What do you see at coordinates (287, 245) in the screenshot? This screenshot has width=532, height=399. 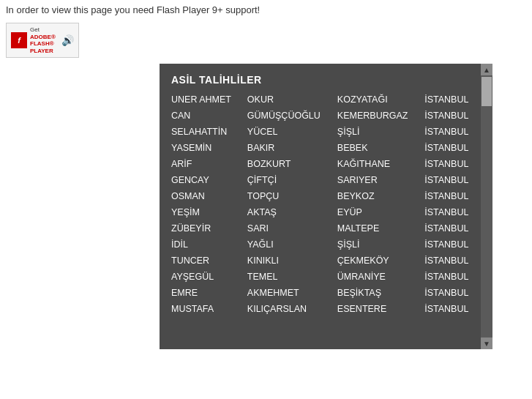 I see `cell-row9-col1: YAĞLI` at bounding box center [287, 245].